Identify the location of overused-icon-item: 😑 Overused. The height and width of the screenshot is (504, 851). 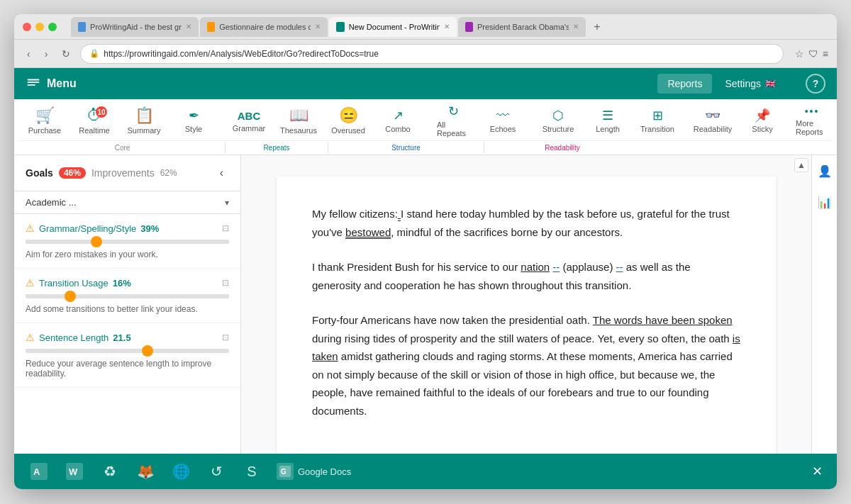
(348, 120).